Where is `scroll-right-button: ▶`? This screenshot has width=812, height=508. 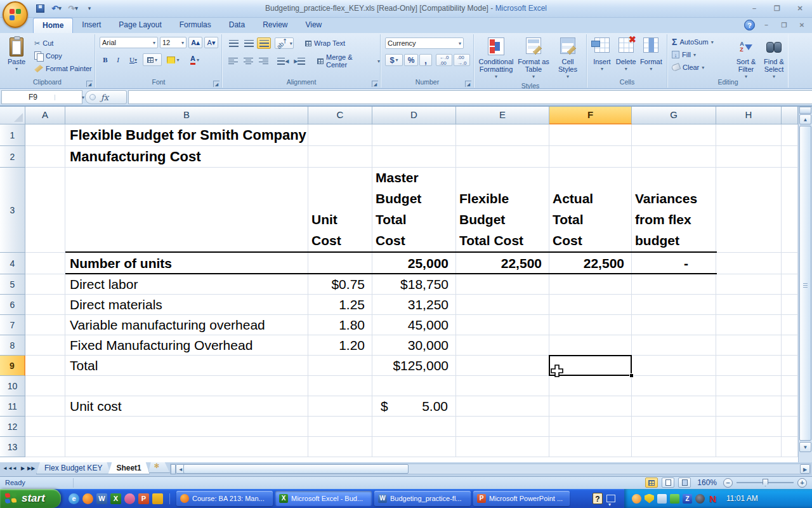 scroll-right-button: ▶ is located at coordinates (805, 469).